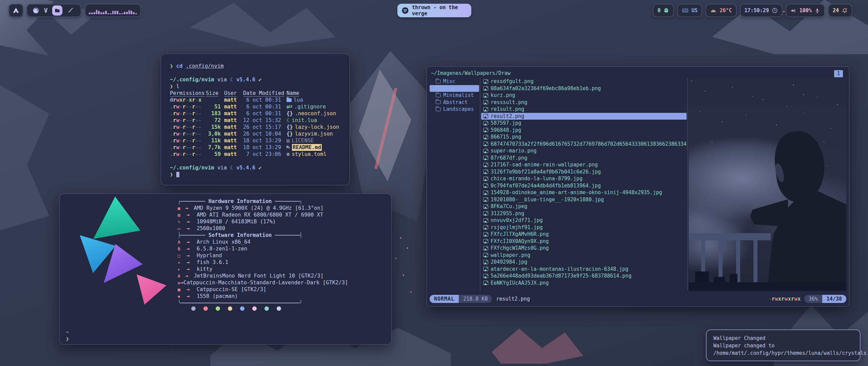  I want to click on file-row: super-mario.png, so click(584, 151).